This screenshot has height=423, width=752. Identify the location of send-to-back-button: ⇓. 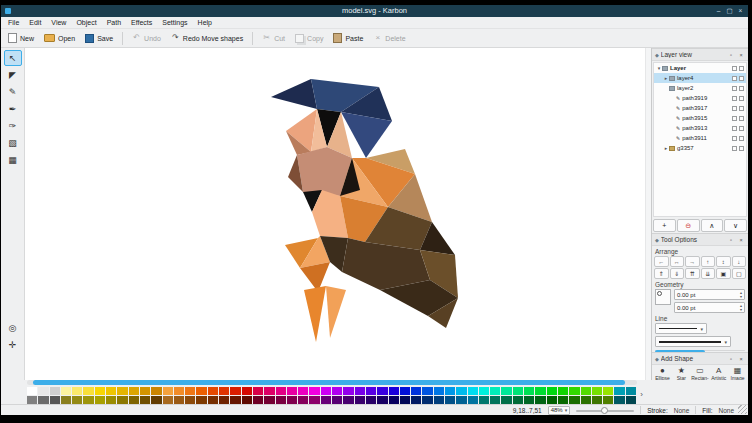
(678, 274).